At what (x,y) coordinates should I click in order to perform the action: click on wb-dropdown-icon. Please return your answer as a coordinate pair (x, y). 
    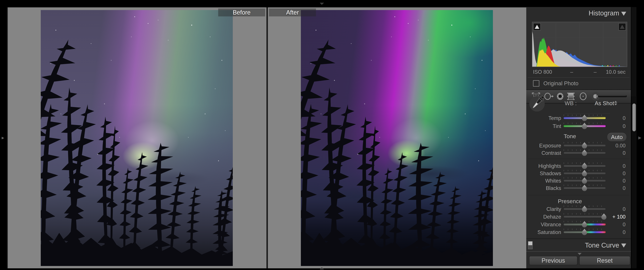
    Looking at the image, I should click on (616, 103).